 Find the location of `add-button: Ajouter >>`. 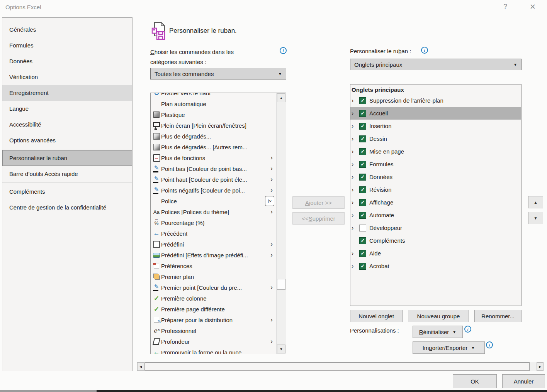

add-button: Ajouter >> is located at coordinates (318, 203).